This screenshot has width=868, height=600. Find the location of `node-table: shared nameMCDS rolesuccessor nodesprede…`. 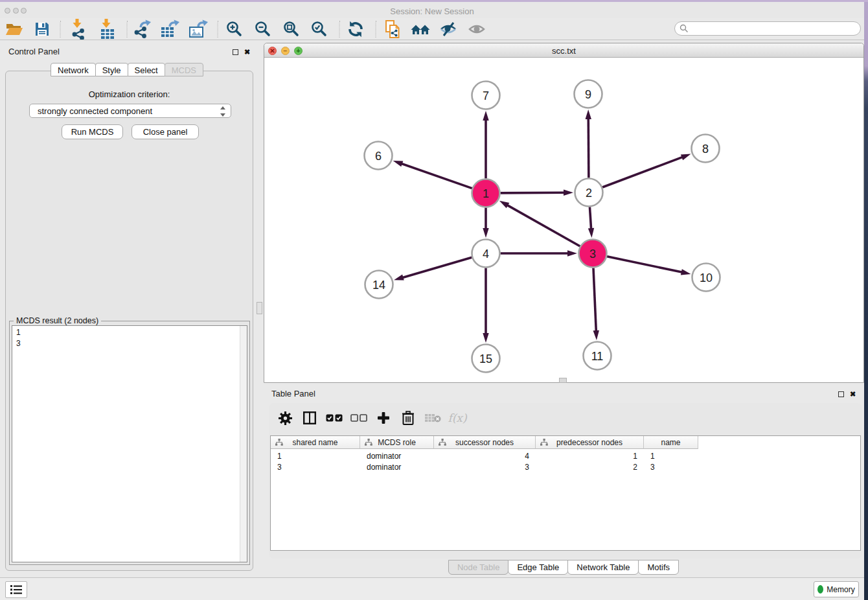

node-table: shared nameMCDS rolesuccessor nodesprede… is located at coordinates (565, 493).